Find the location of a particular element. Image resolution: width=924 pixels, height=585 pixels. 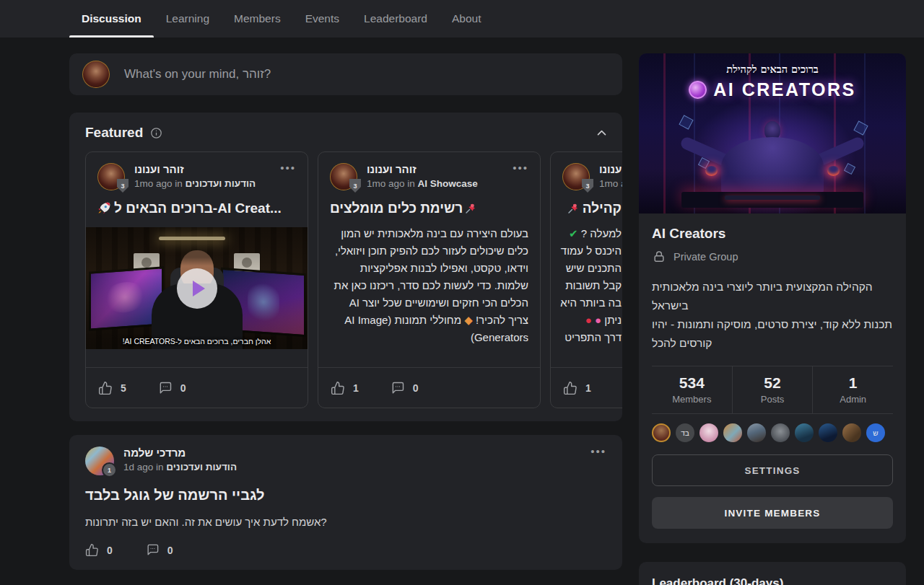

leaderboard-title: Leaderboard (30-days) is located at coordinates (772, 581).